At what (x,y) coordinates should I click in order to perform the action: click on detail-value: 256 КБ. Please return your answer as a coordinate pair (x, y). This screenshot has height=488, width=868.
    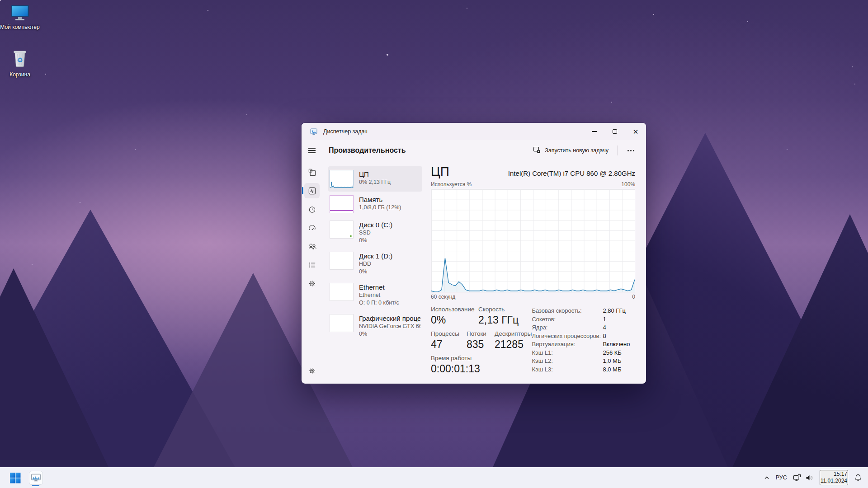
    Looking at the image, I should click on (612, 353).